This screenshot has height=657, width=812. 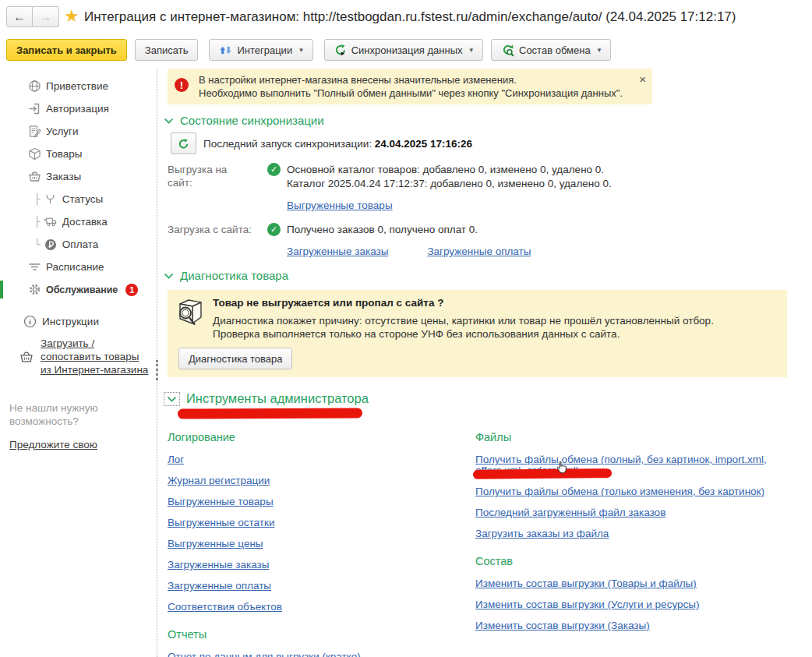 I want to click on change-upload-content-services-link: Изменить состав выгрузки (Услуги и ресур…, so click(x=632, y=605).